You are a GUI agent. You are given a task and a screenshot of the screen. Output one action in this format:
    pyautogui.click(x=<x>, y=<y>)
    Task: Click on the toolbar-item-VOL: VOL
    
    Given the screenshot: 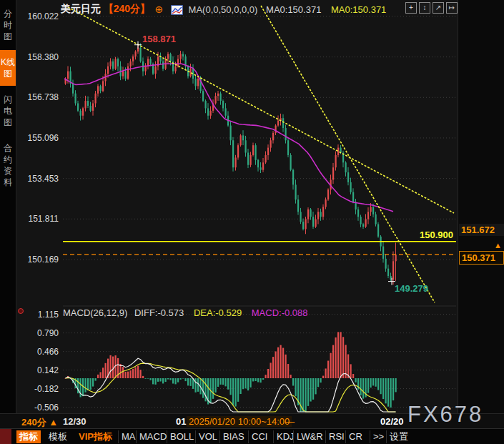 What is the action you would take?
    pyautogui.click(x=207, y=437)
    